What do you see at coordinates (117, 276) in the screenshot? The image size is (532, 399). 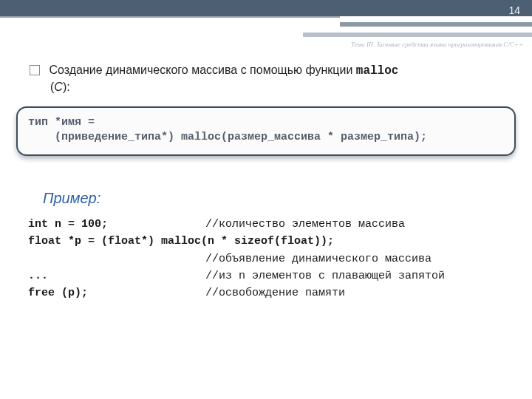 I see `code-4: ...` at bounding box center [117, 276].